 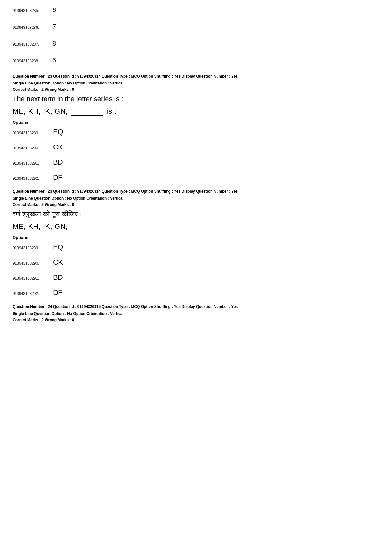 I want to click on option-row-291-hin: 913943103291. BD, so click(x=196, y=278).